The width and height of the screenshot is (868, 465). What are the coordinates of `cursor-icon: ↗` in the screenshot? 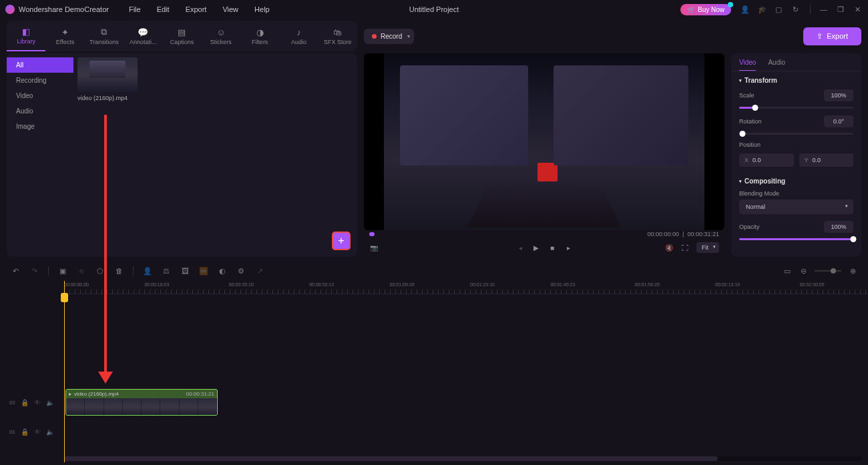 It's located at (260, 271).